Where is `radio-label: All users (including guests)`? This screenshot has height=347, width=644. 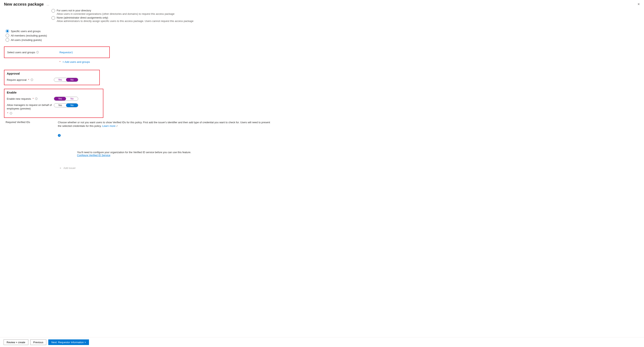 radio-label: All users (including guests) is located at coordinates (26, 40).